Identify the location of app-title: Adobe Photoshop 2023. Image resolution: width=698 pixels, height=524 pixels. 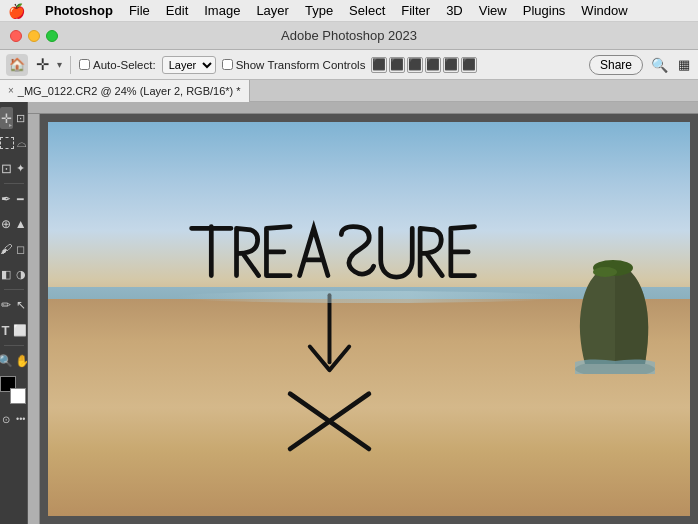
(349, 36).